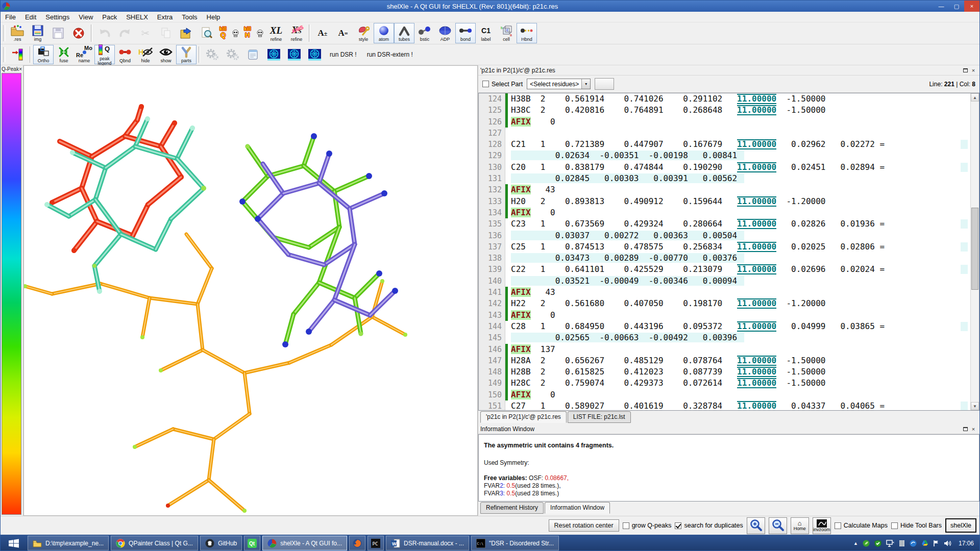 The width and height of the screenshot is (980, 551). Describe the element at coordinates (297, 33) in the screenshot. I see `xs-anis-refine-button: XSANISrefine` at that location.